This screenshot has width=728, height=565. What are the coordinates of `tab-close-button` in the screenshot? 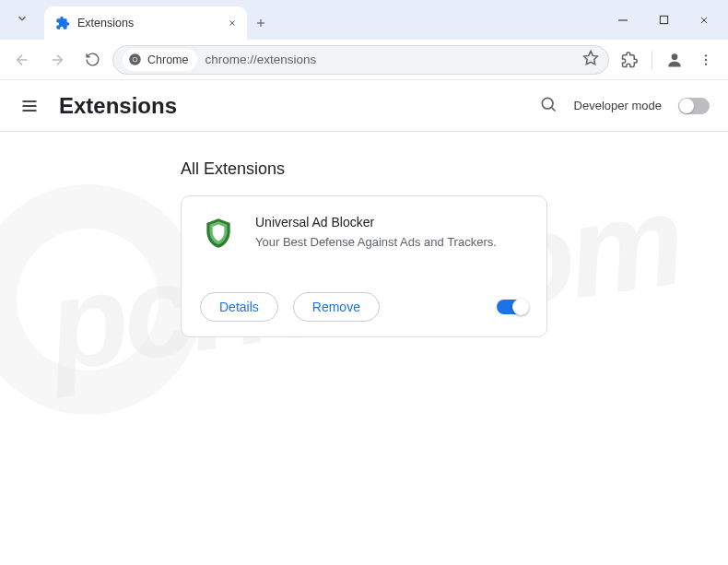 It's located at (232, 23).